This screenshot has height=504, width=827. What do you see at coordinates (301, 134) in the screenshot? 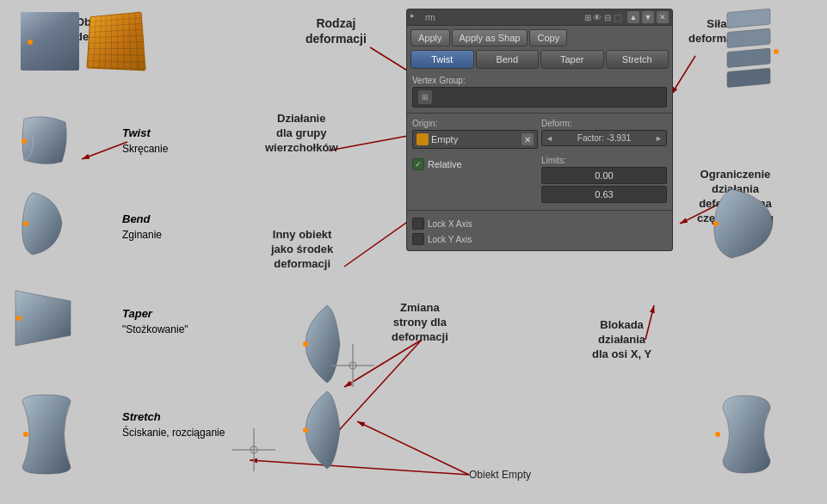
I see `dzialanie-grupy-label: Działaniedla grupywierzchołków` at bounding box center [301, 134].